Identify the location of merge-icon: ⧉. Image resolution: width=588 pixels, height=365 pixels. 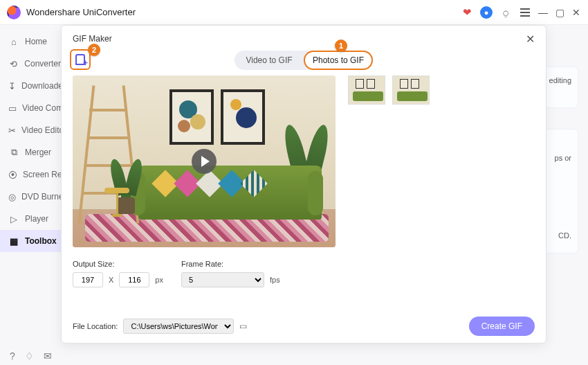
(14, 152).